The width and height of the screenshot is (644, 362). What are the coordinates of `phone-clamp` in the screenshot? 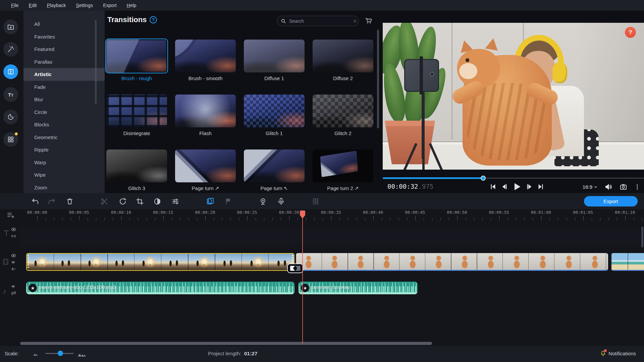 It's located at (421, 75).